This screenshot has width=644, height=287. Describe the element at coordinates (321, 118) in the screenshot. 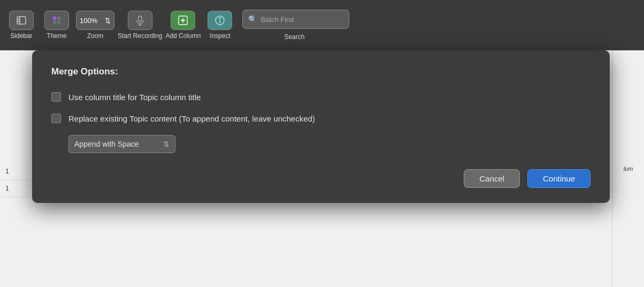

I see `option2-row: Replace existing Topic content (To appen…` at that location.